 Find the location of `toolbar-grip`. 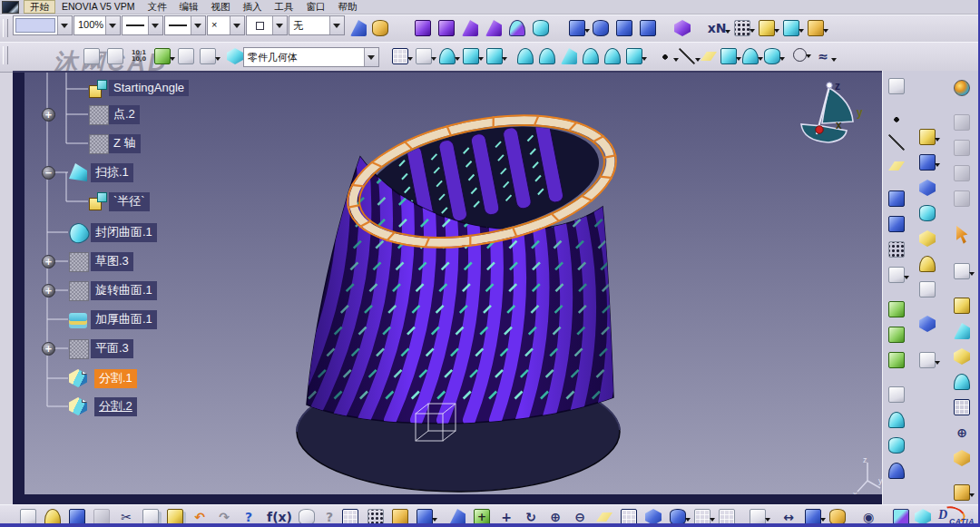

toolbar-grip is located at coordinates (5, 55).